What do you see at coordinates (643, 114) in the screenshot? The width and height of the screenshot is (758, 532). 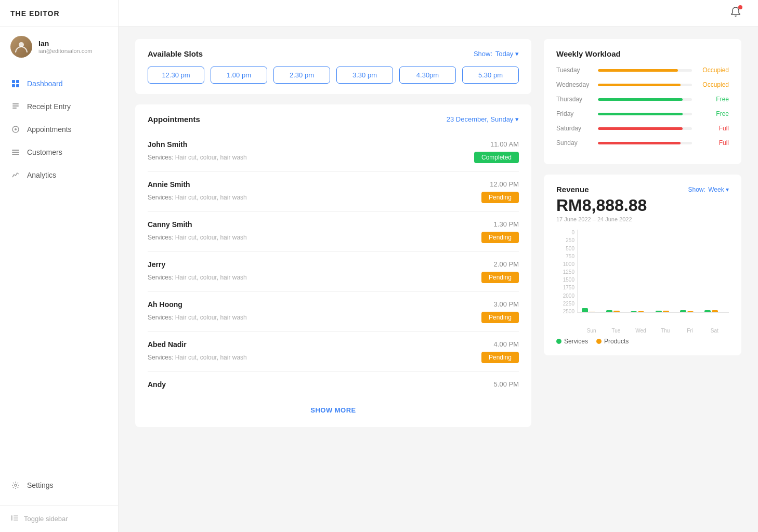 I see `workload-row: Friday Free` at bounding box center [643, 114].